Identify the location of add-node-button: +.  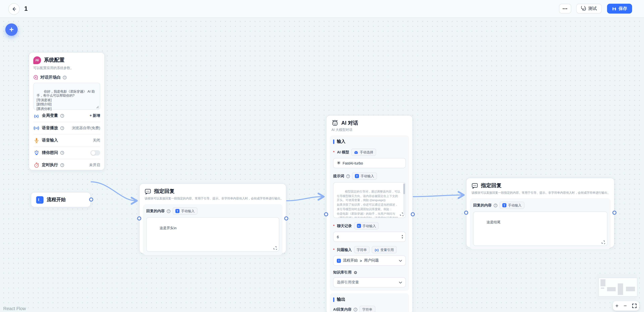
(12, 30).